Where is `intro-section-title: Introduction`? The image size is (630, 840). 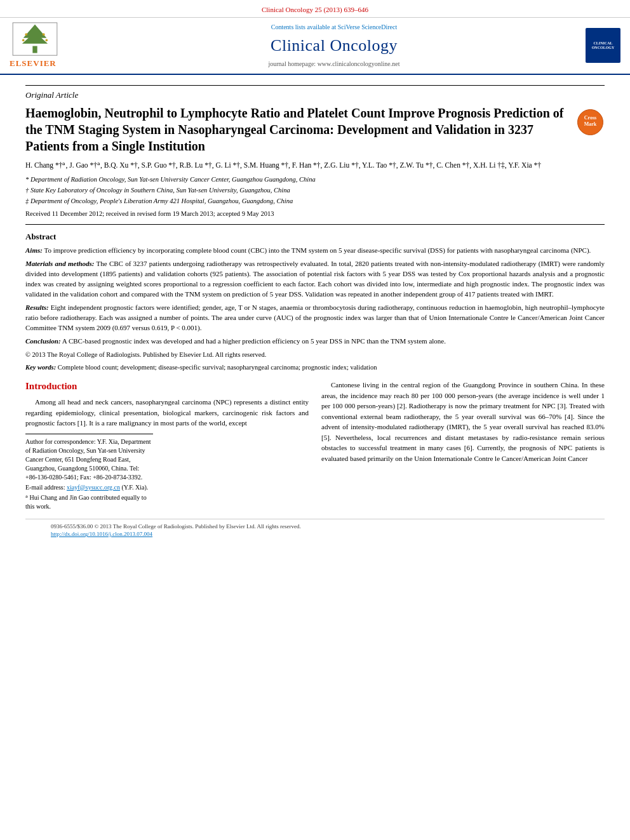 intro-section-title: Introduction is located at coordinates (167, 386).